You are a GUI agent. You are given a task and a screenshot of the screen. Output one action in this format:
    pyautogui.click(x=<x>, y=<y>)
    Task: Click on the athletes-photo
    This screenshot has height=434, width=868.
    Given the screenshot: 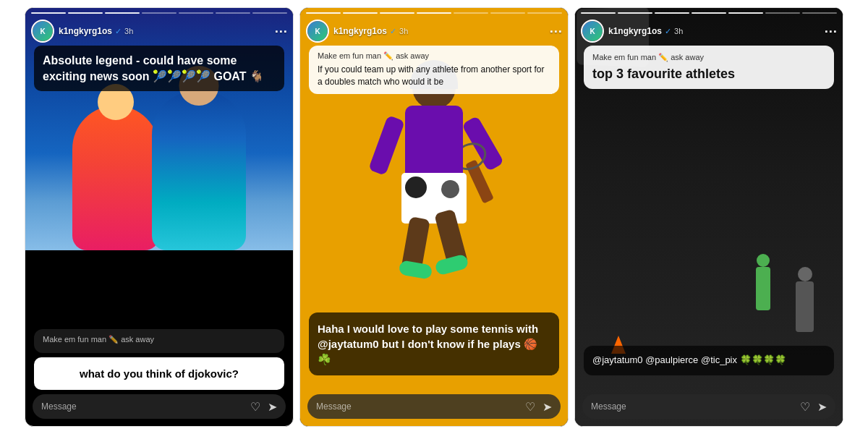 What is the action you would take?
    pyautogui.click(x=159, y=166)
    